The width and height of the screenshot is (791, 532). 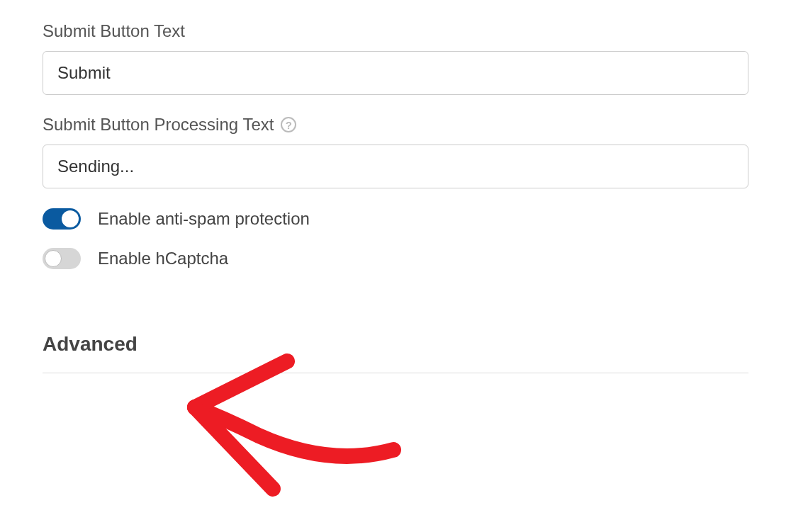 What do you see at coordinates (113, 31) in the screenshot?
I see `label-text: Submit Button Text` at bounding box center [113, 31].